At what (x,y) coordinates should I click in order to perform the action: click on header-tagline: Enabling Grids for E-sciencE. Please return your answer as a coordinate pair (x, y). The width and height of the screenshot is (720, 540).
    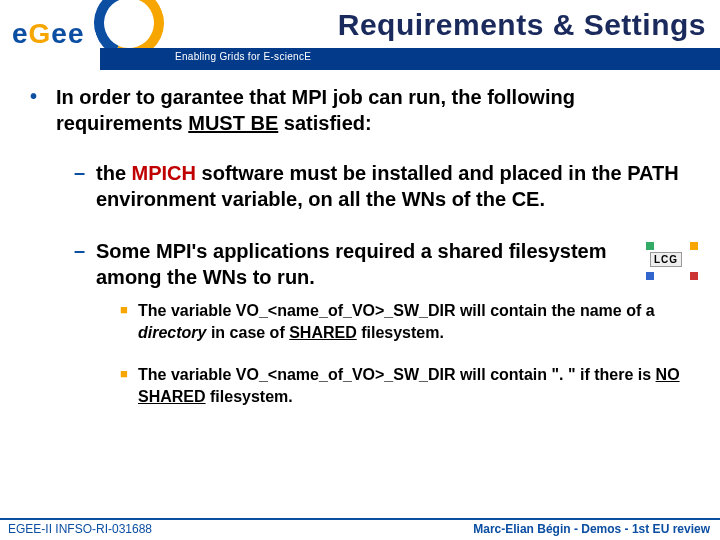
    Looking at the image, I should click on (243, 56).